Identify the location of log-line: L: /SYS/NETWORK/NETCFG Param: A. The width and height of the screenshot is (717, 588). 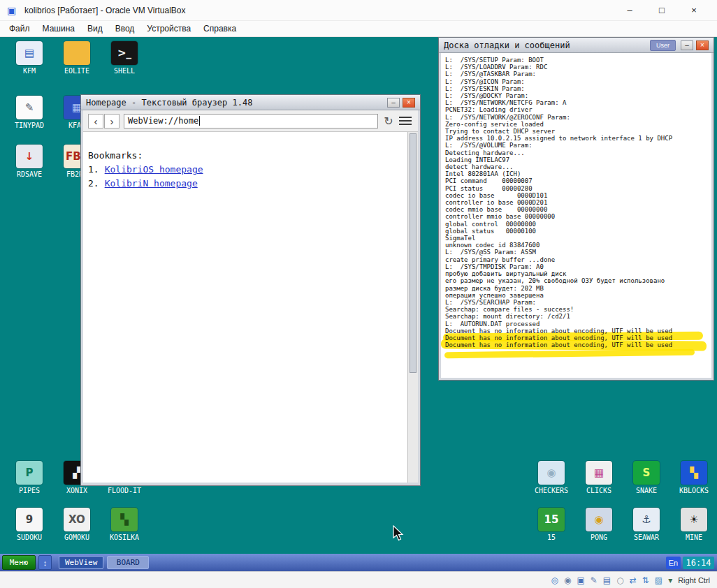
(576, 103).